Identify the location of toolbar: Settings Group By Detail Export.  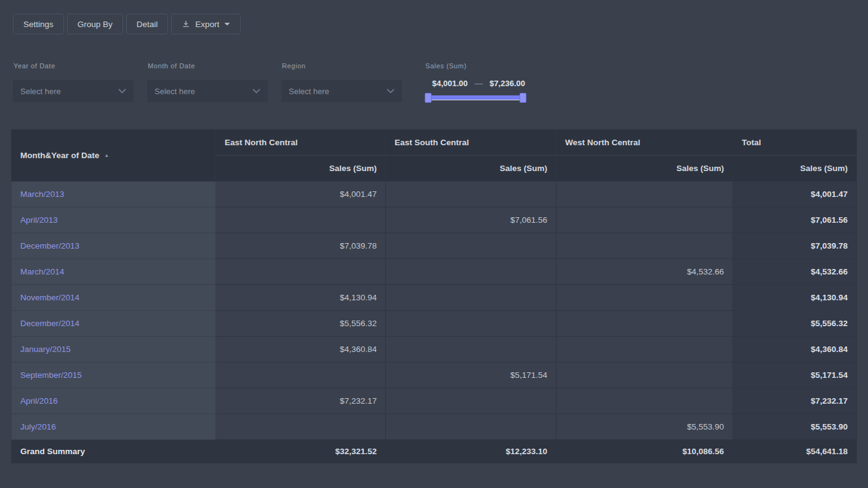
(434, 17).